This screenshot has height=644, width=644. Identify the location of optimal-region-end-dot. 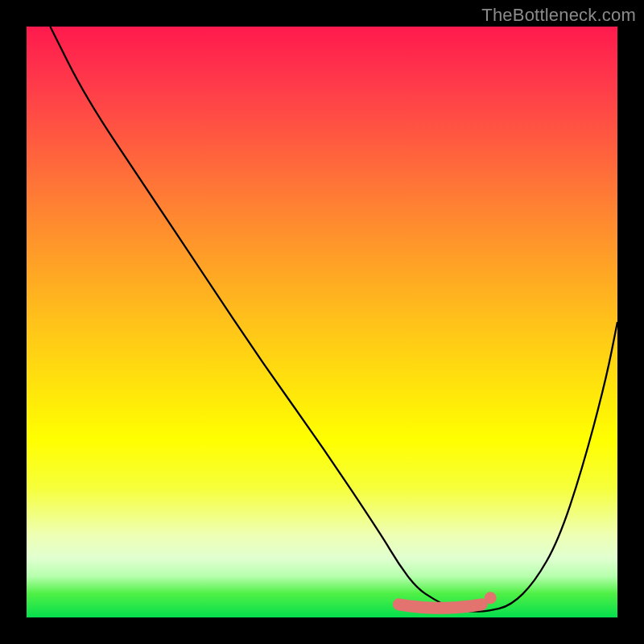
(491, 597).